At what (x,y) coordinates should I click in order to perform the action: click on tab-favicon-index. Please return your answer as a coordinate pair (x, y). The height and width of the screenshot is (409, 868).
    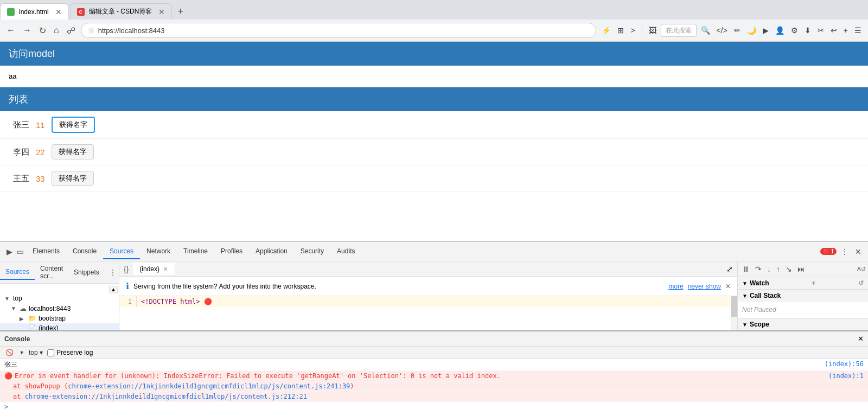
    Looking at the image, I should click on (11, 12).